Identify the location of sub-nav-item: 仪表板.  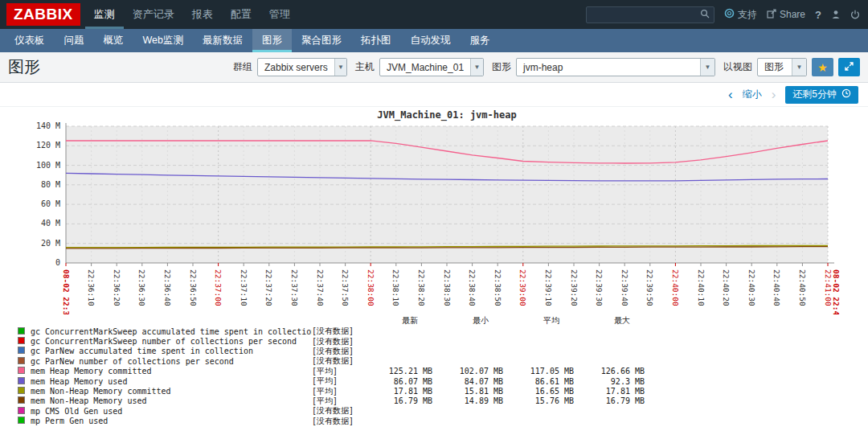
(30, 40).